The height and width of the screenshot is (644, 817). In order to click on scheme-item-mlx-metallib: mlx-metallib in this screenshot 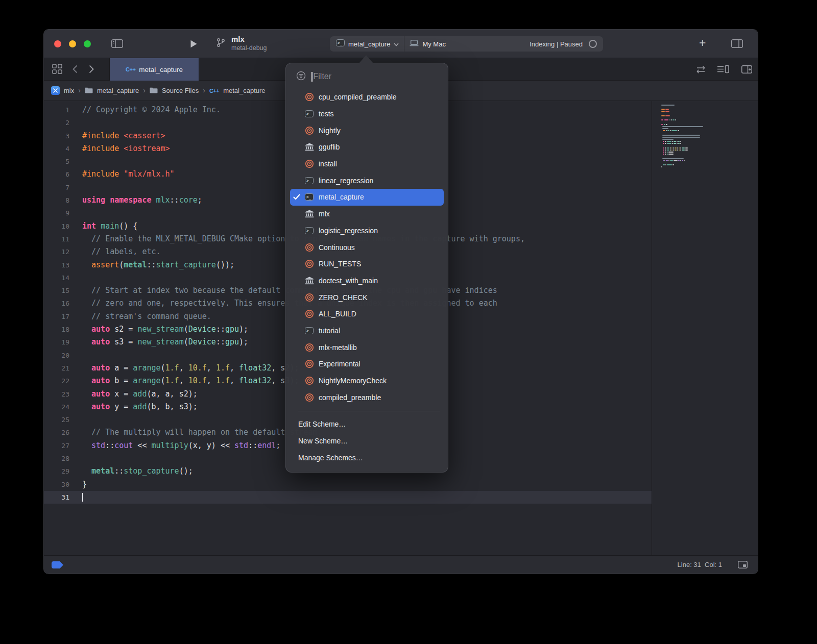, I will do `click(367, 347)`.